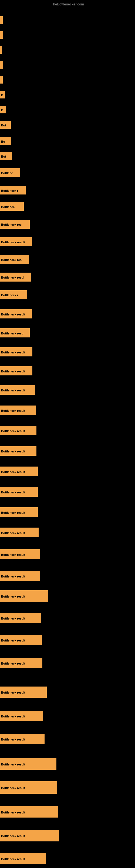 This screenshot has height=868, width=135. Describe the element at coordinates (10, 173) in the screenshot. I see `bar-label: Bottlene` at that location.